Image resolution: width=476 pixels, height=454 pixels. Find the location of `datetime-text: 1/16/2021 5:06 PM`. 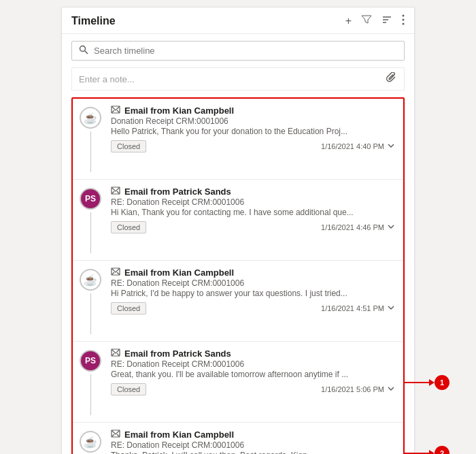

datetime-text: 1/16/2021 5:06 PM is located at coordinates (352, 389).